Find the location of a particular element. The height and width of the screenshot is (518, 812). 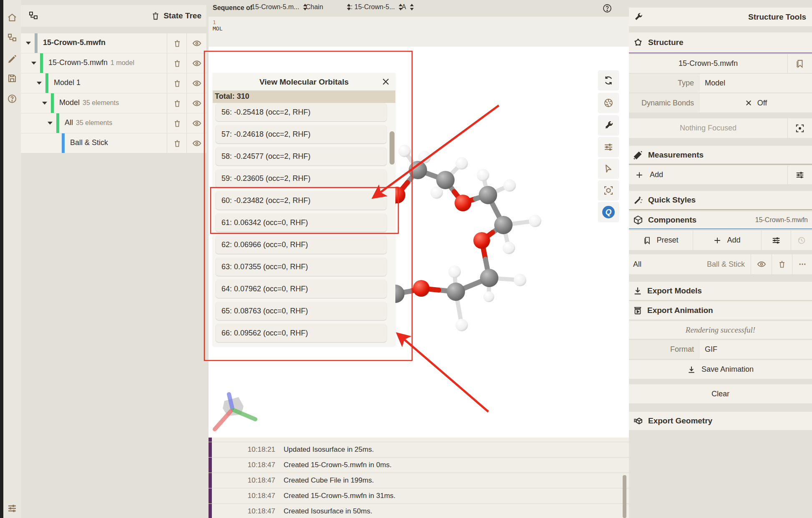

sequence-line-number: 1 is located at coordinates (214, 23).